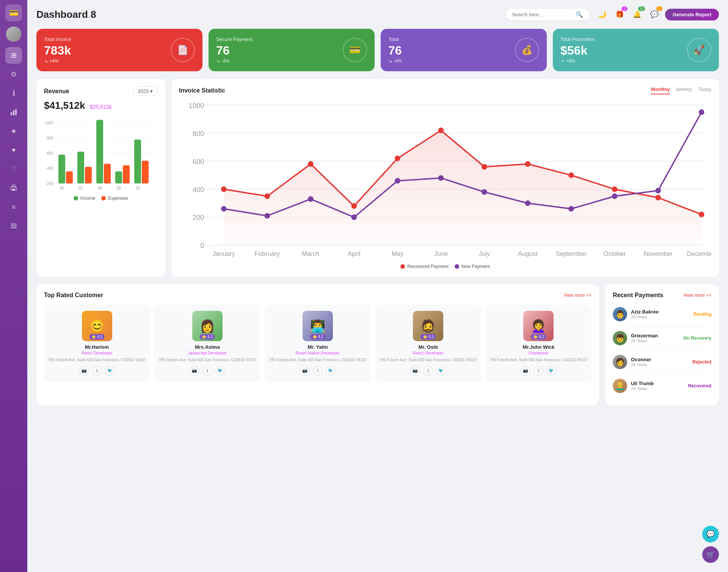  Describe the element at coordinates (268, 254) in the screenshot. I see `svg-text: February` at that location.